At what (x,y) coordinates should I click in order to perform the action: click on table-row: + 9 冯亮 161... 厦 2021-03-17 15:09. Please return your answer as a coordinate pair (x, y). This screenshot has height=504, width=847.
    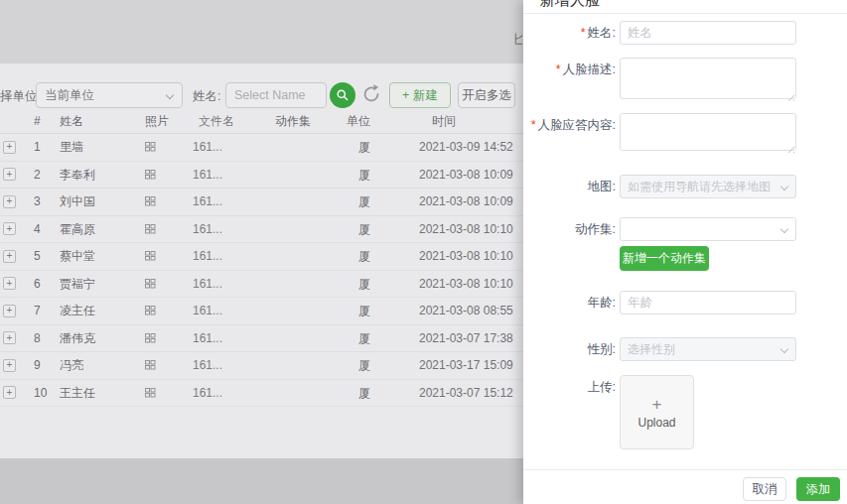
    Looking at the image, I should click on (270, 366).